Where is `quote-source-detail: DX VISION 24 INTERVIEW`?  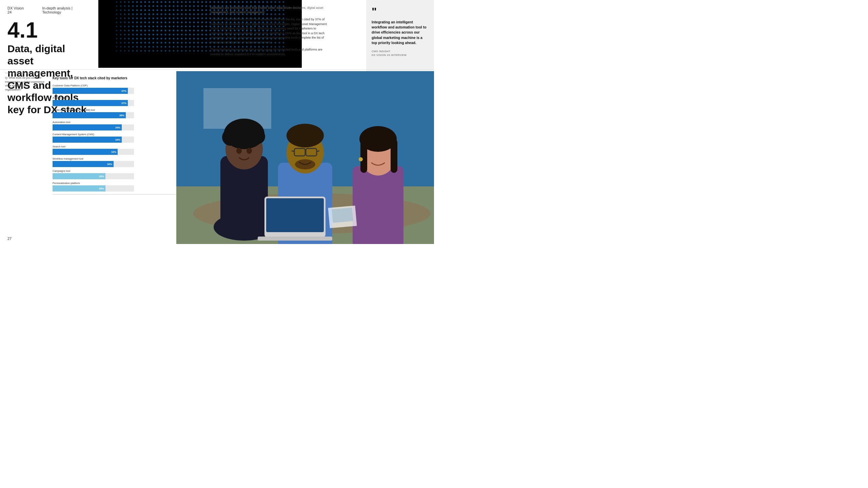
quote-source-detail: DX VISION 24 INTERVIEW is located at coordinates (400, 55).